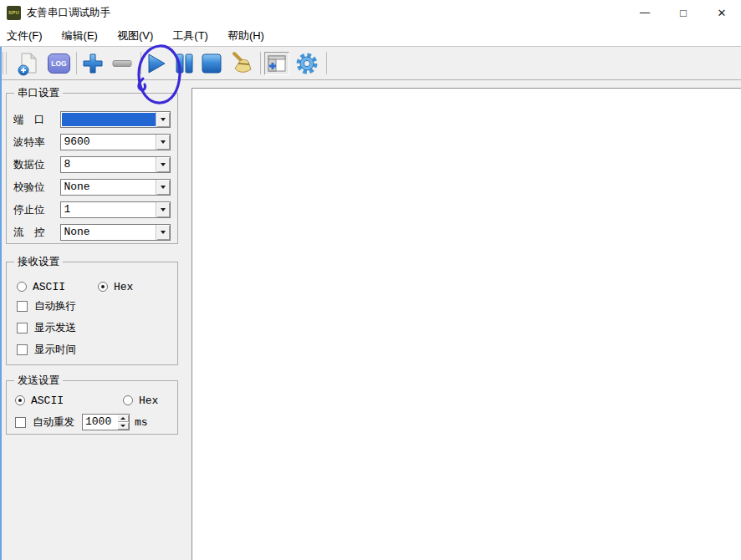 The height and width of the screenshot is (560, 741). I want to click on port-dropdown-button, so click(162, 120).